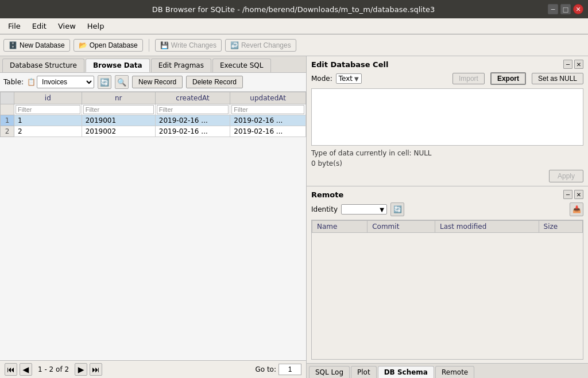 Image resolution: width=588 pixels, height=378 pixels. What do you see at coordinates (268, 132) in the screenshot?
I see `row-2-updatedat: 2019-02-16 ...` at bounding box center [268, 132].